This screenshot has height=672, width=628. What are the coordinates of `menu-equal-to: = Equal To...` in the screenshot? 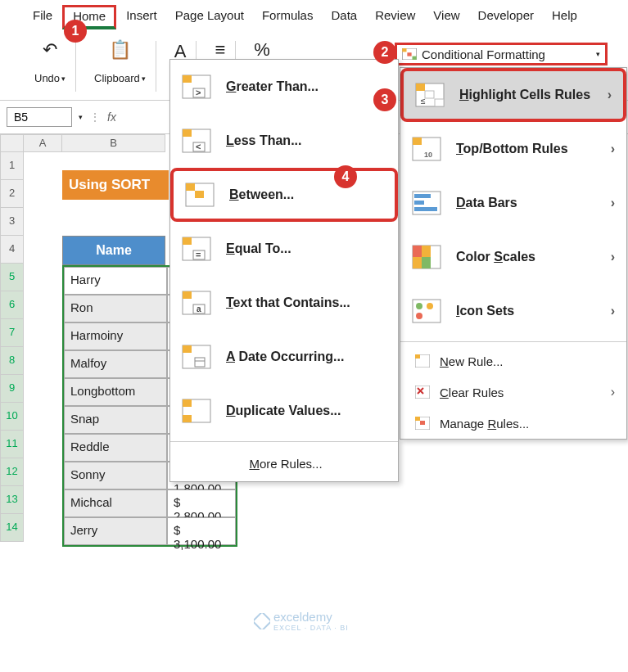 It's located at (284, 249).